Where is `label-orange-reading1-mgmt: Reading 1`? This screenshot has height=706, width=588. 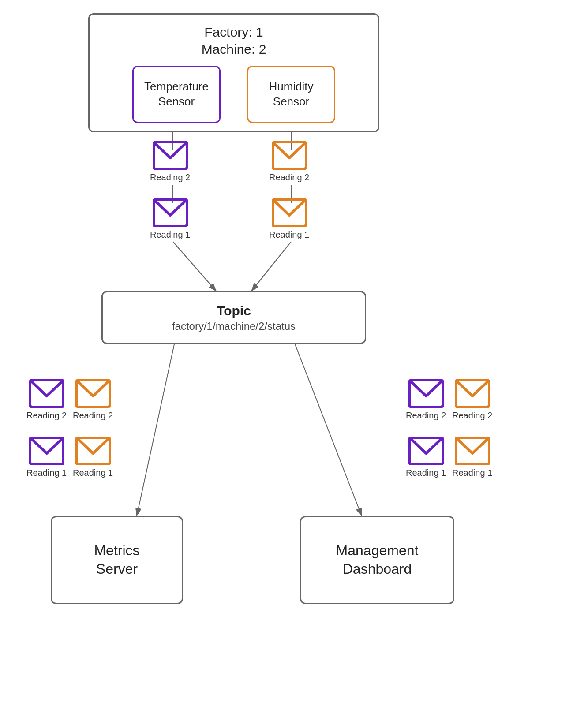
label-orange-reading1-mgmt: Reading 1 is located at coordinates (472, 473).